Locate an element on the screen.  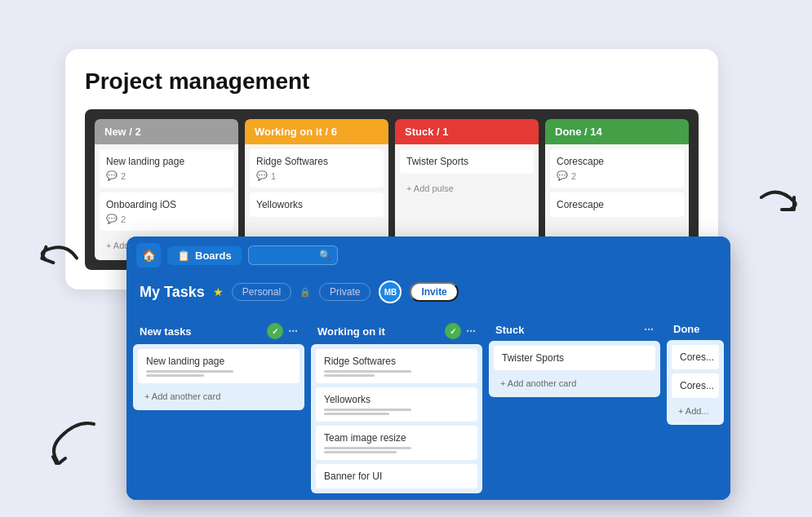
col-working-header: Working on it / 6 is located at coordinates (317, 132).